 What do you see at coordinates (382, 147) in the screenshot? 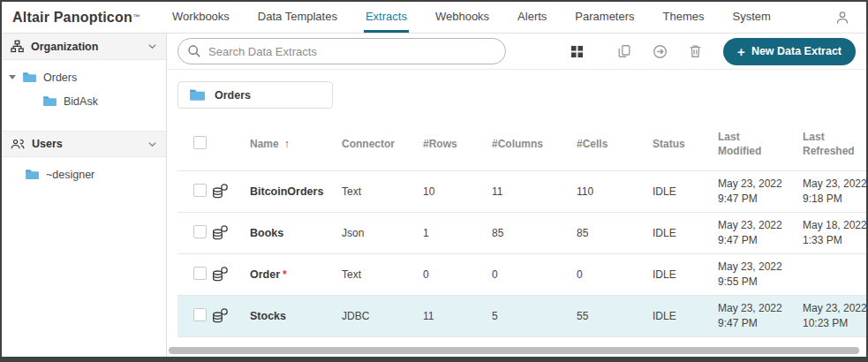
I see `column-header-connector: Connector` at bounding box center [382, 147].